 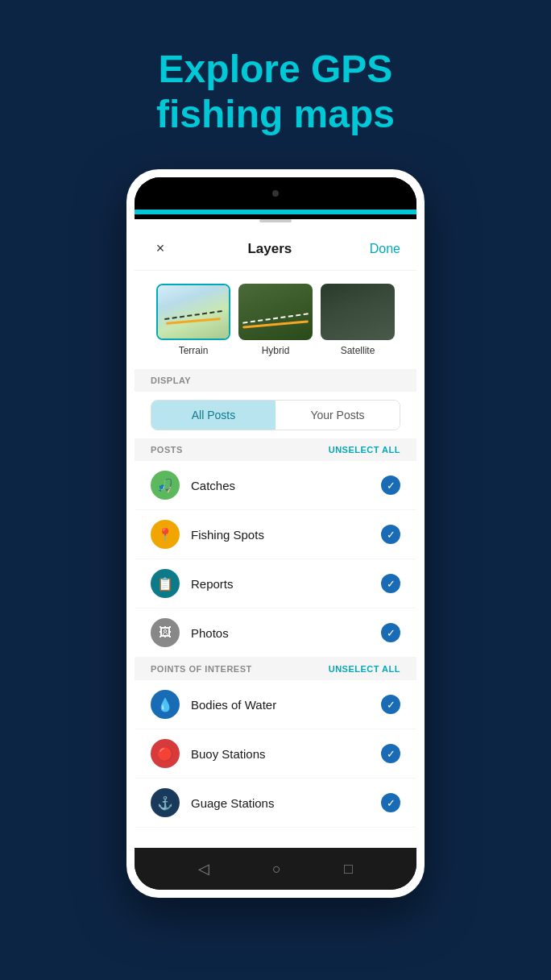 I want to click on map-type-satellite: Satellite, so click(x=358, y=320).